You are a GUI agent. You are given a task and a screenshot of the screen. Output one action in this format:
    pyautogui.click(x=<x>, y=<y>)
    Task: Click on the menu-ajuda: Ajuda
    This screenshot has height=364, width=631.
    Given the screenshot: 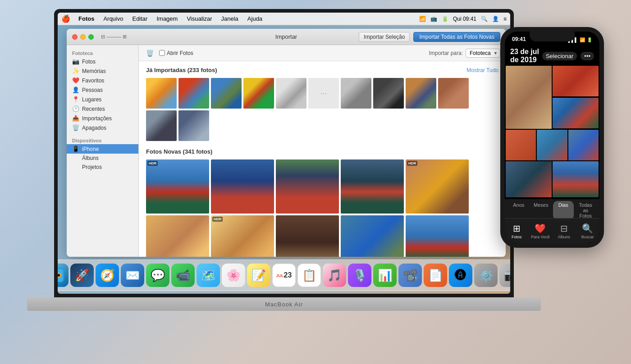 What is the action you would take?
    pyautogui.click(x=255, y=19)
    